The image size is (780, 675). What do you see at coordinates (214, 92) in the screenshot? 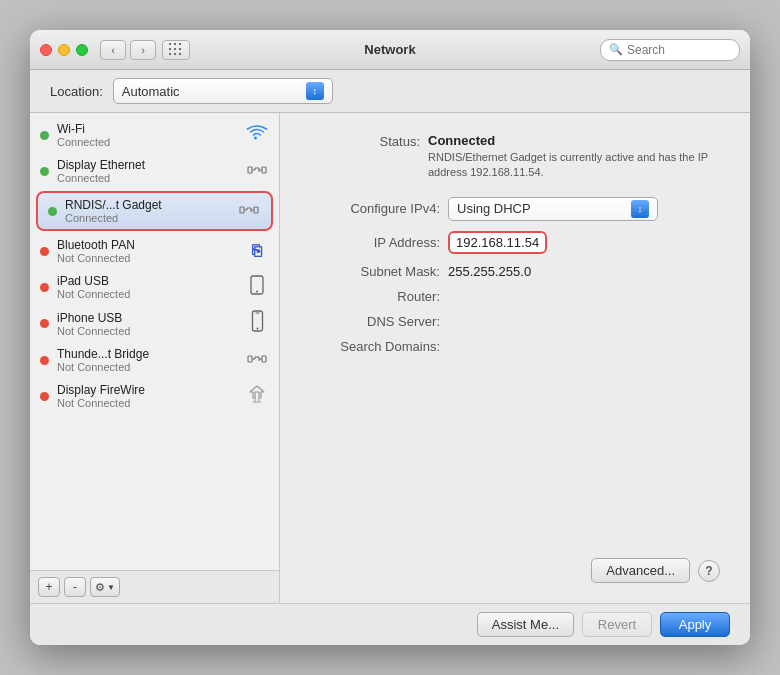
I see `location-value: Automatic` at bounding box center [214, 92].